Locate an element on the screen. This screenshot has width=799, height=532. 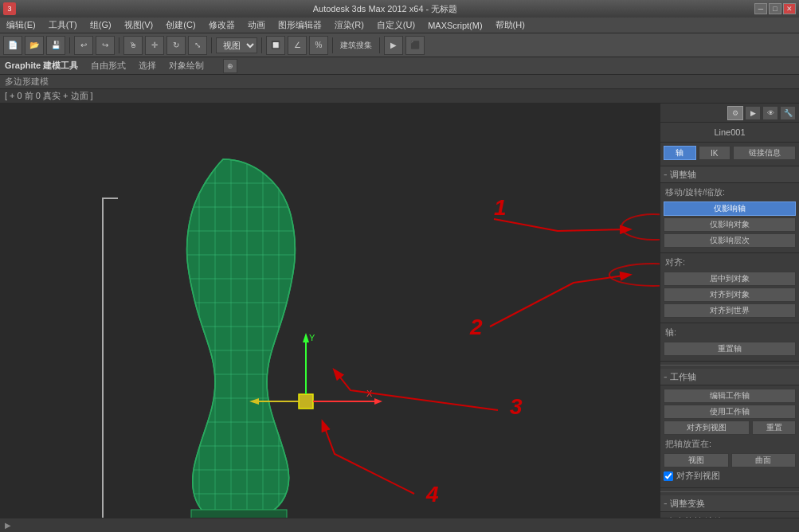
align-section: 对齐: 居中到对象 对齐到对象 对齐到世界 is located at coordinates (730, 288).